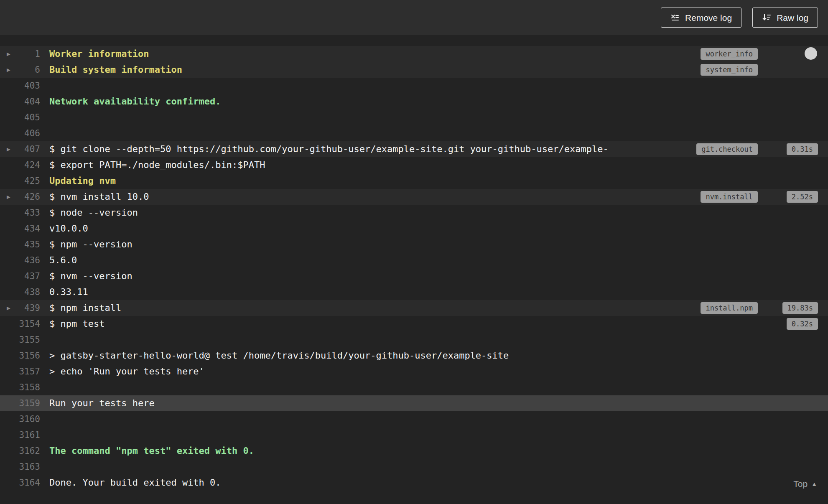 This screenshot has width=828, height=504. Describe the element at coordinates (414, 229) in the screenshot. I see `log-line: 434 v10.0.0` at that location.